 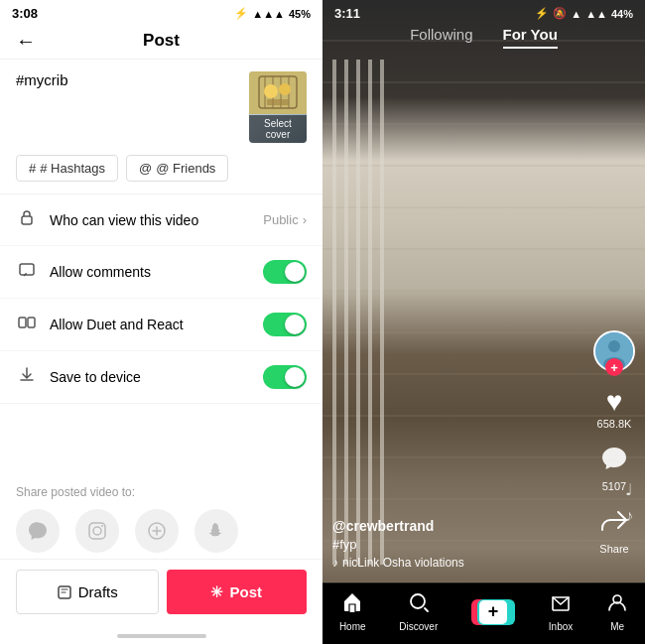 What do you see at coordinates (561, 605) in the screenshot?
I see `inbox-icon` at bounding box center [561, 605].